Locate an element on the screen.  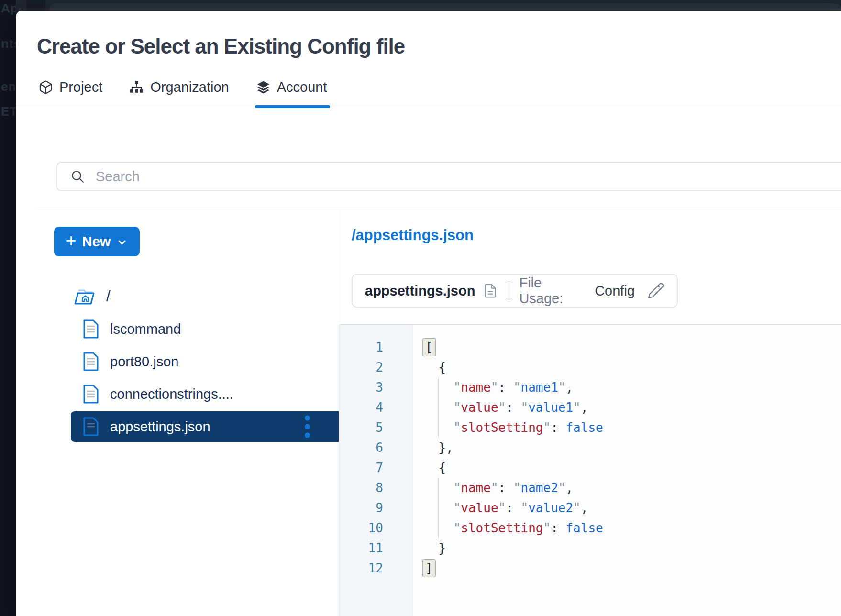
line-number: 8 is located at coordinates (376, 488).